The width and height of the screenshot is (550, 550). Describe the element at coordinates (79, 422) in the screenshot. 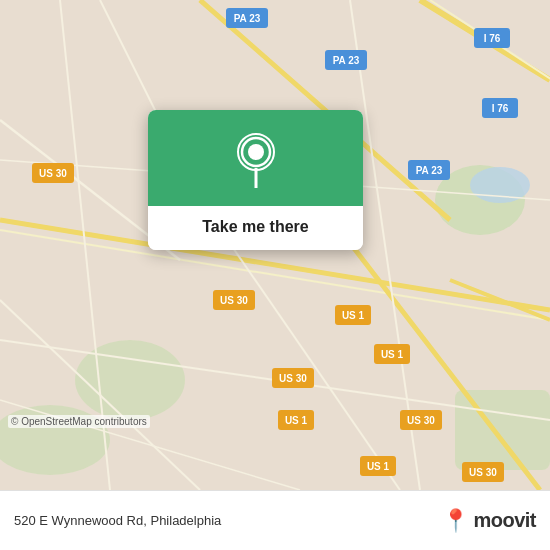

I see `copyright-text: © OpenStreetMap contributors` at that location.